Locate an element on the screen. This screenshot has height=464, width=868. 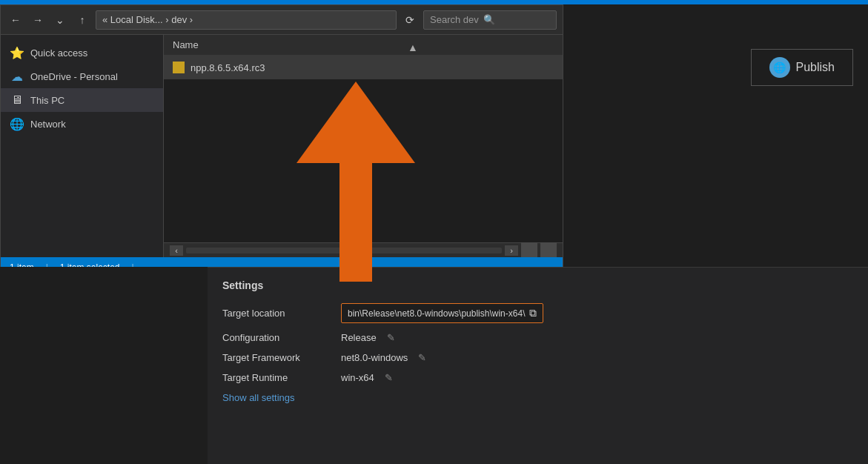
column-name-header: Name is located at coordinates (185, 44).